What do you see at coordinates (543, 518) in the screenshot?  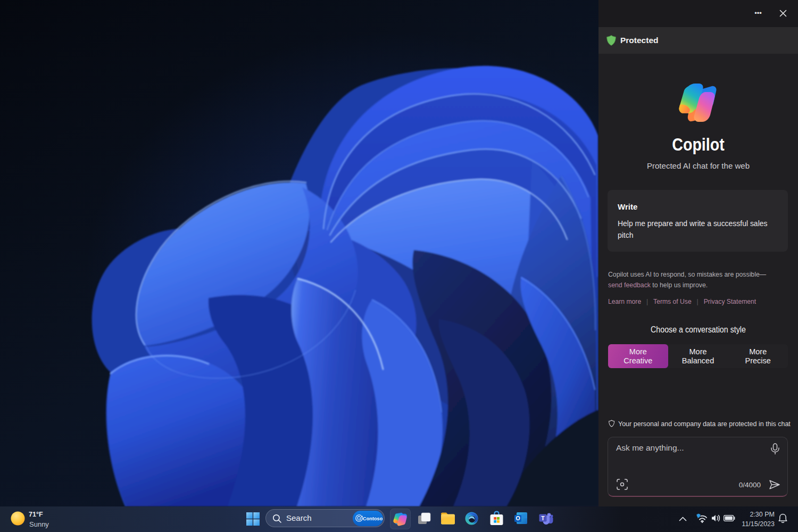 I see `svg-text: T` at bounding box center [543, 518].